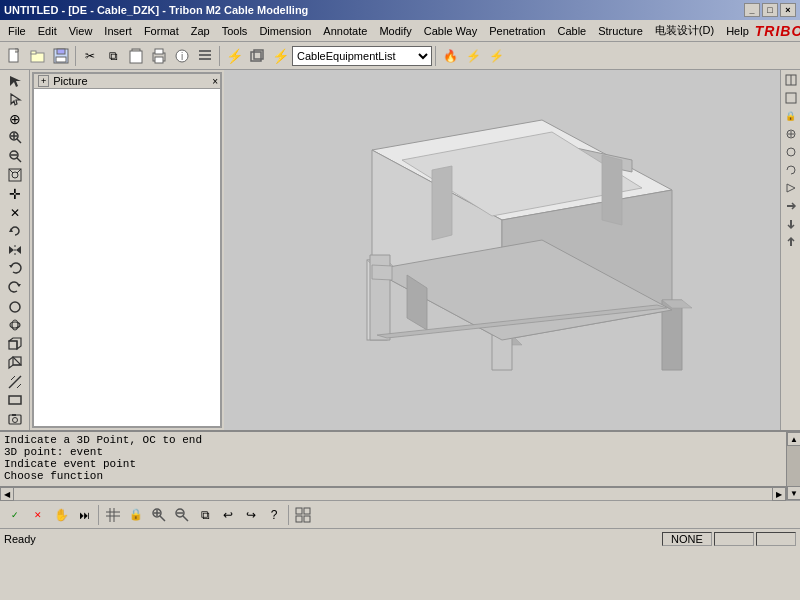 This screenshot has height=600, width=800. Describe the element at coordinates (220, 56) in the screenshot. I see `separator2` at that location.